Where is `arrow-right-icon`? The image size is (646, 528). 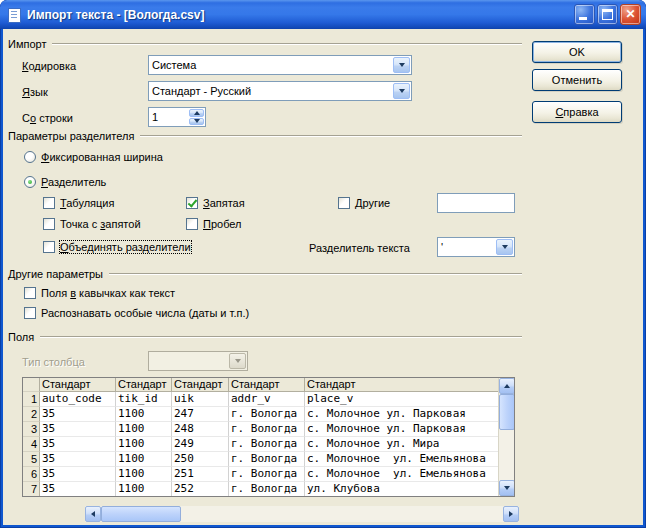 arrow-right-icon is located at coordinates (511, 514).